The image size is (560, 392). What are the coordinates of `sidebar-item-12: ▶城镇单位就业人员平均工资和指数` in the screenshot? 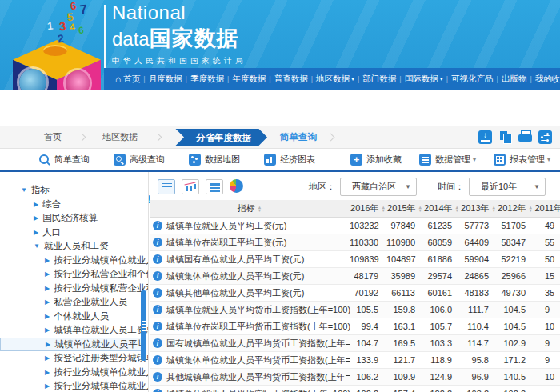 It's located at (72, 345).